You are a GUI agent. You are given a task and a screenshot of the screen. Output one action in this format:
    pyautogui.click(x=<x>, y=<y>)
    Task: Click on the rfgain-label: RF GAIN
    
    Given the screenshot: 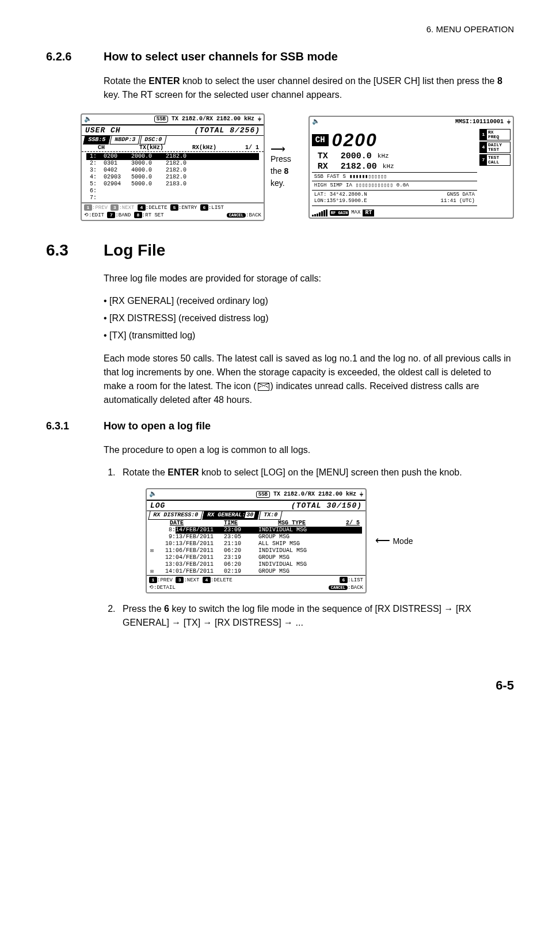 What is the action you would take?
    pyautogui.click(x=340, y=213)
    